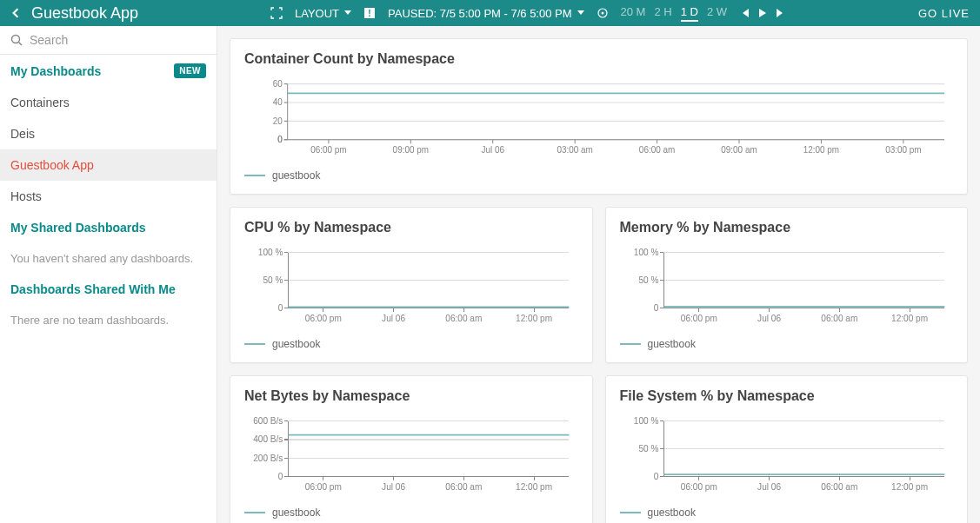 This screenshot has width=980, height=523. Describe the element at coordinates (411, 396) in the screenshot. I see `chart-title: Net Bytes by Namespace` at that location.